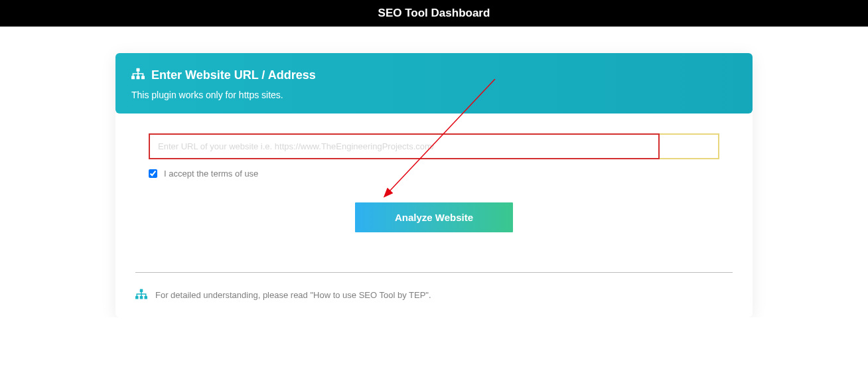 This screenshot has width=868, height=381. What do you see at coordinates (434, 303) in the screenshot?
I see `footer-note-row: For detailed understanding, please read …` at bounding box center [434, 303].